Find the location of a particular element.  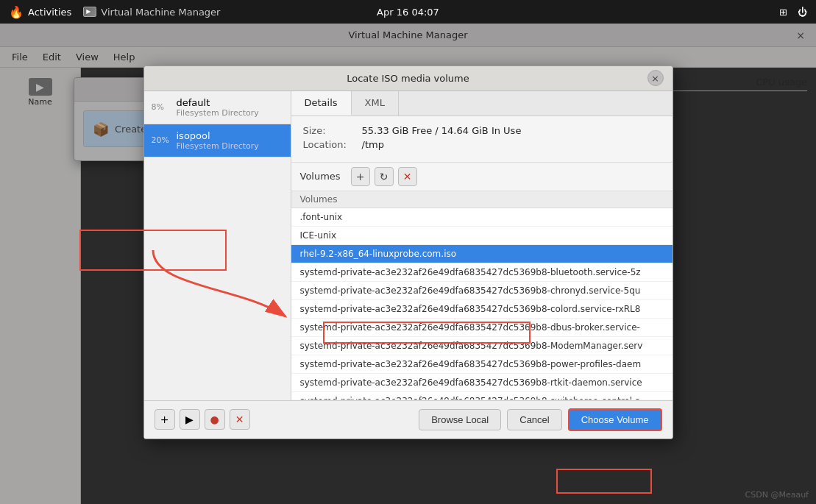

storage-name-default: default is located at coordinates (230, 103).